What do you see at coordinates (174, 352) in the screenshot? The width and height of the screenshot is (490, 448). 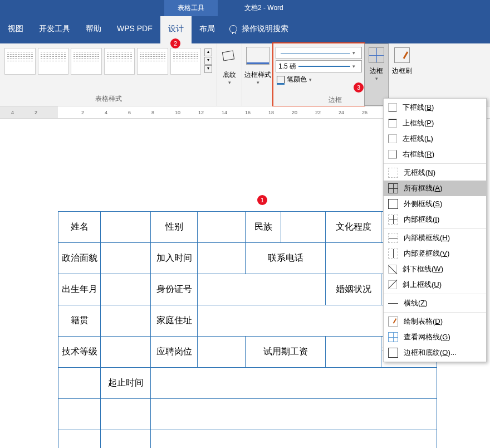 I see `cell-position-label: 应聘岗位` at bounding box center [174, 352].